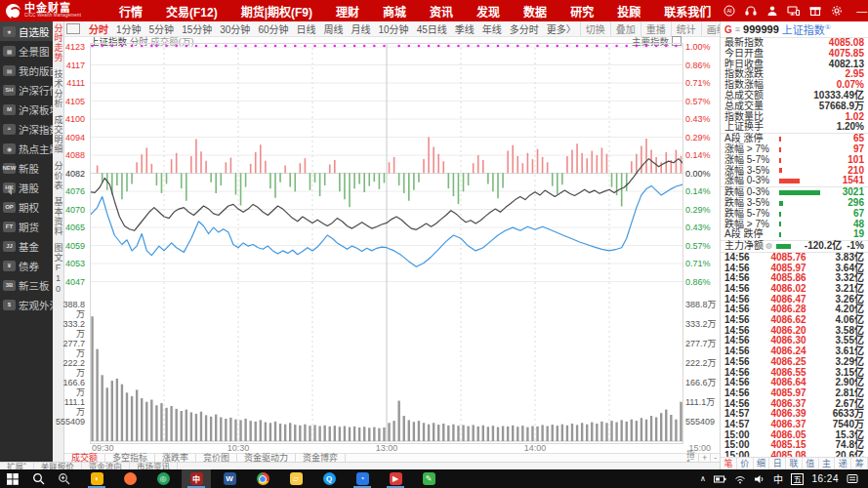  I want to click on quote-field-value: 4075.85, so click(847, 55).